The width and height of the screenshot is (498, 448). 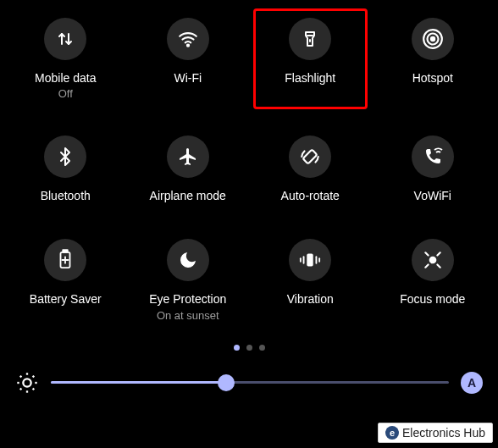 I want to click on mobile-data-icon, so click(x=65, y=39).